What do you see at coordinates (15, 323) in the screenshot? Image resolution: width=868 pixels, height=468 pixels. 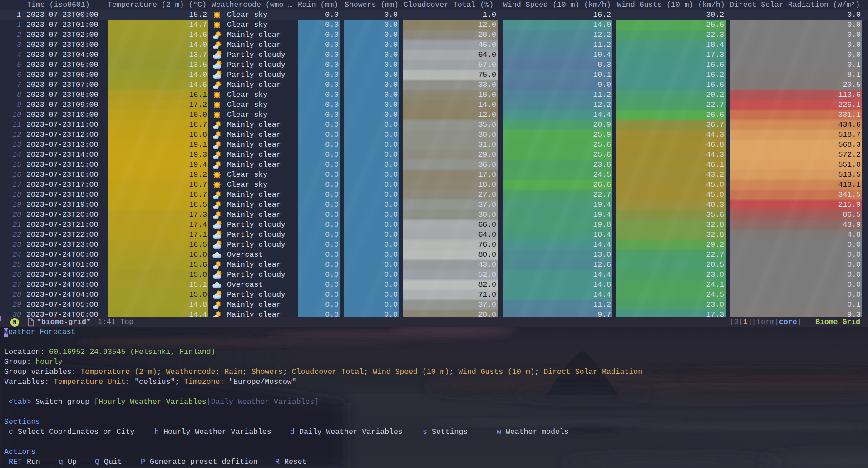 I see `svg-text: N` at bounding box center [15, 323].